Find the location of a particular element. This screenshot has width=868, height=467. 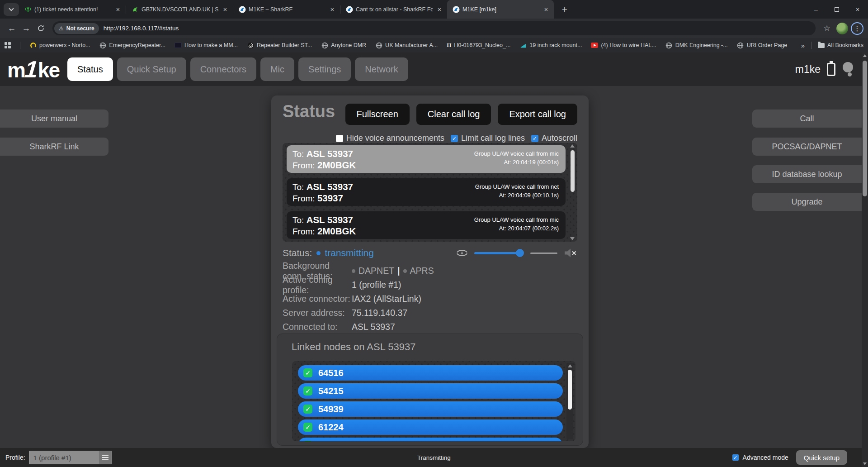

upgrade-button: Upgrade is located at coordinates (807, 202).